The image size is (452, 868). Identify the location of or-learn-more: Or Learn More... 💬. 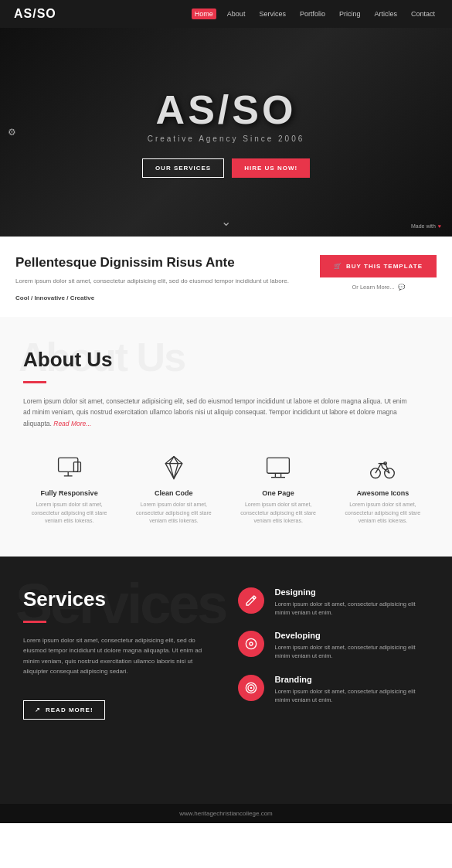
(379, 288).